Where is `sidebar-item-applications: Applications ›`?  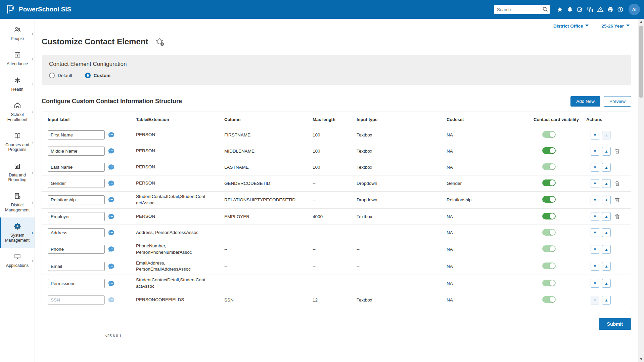
sidebar-item-applications: Applications › is located at coordinates (17, 260).